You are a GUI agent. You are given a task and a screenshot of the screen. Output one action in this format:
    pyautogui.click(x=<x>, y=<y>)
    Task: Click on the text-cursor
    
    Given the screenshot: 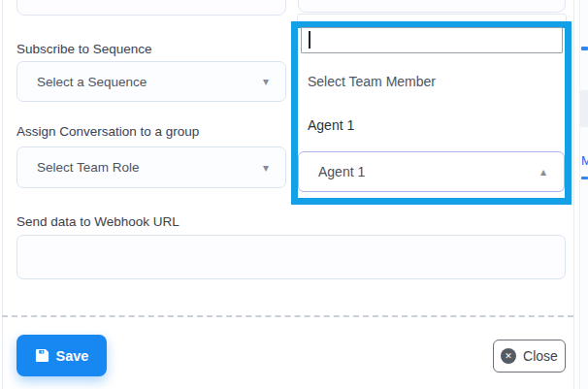 What is the action you would take?
    pyautogui.click(x=310, y=40)
    